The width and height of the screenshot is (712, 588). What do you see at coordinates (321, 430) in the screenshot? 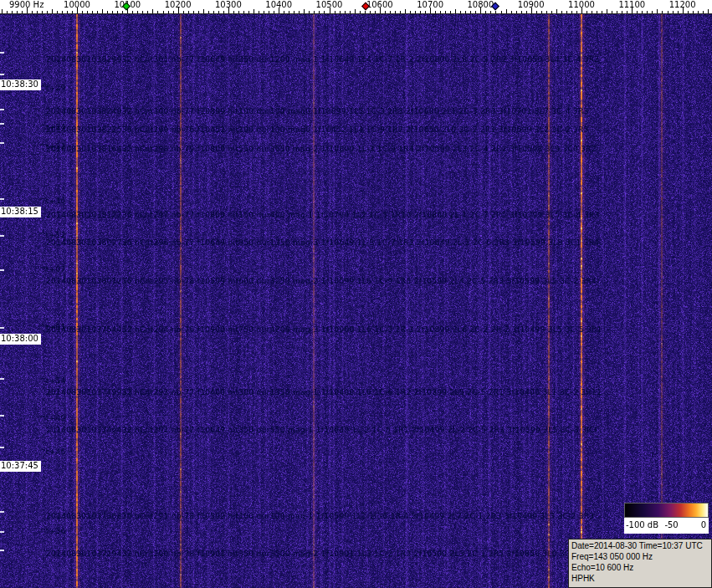
I see `meteor-event-text: 20140830103746432 hCnt292 nb-77 f10649 h…` at bounding box center [321, 430].